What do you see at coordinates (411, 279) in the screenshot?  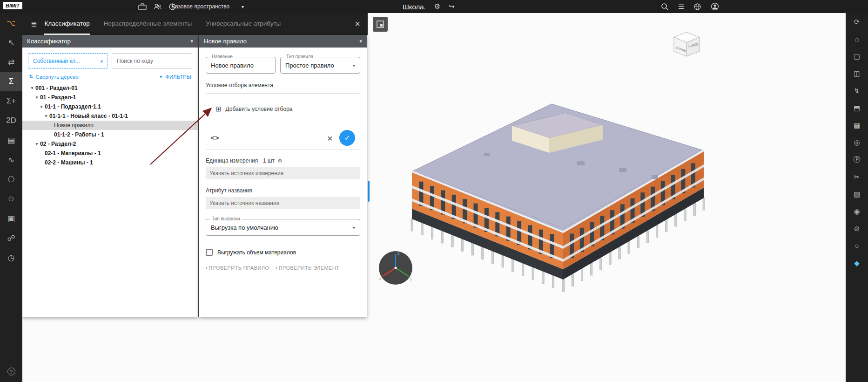 I see `axis-y-label: y` at bounding box center [411, 279].